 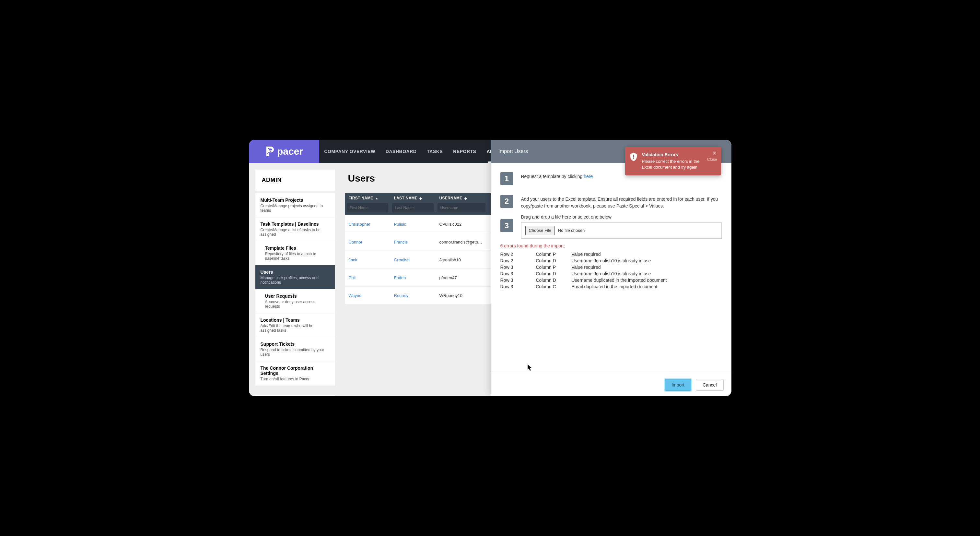 What do you see at coordinates (647, 287) in the screenshot?
I see `error-msg: Email duplicated in the imported documen…` at bounding box center [647, 287].